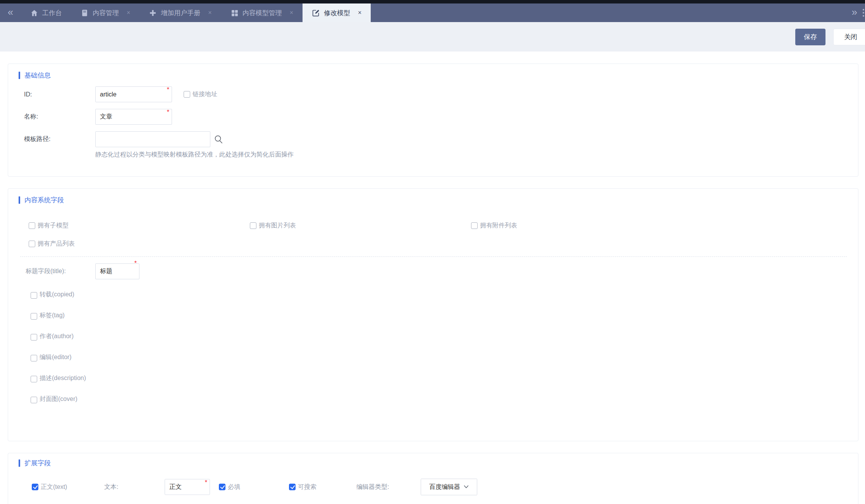 This screenshot has width=865, height=504. Describe the element at coordinates (262, 13) in the screenshot. I see `tab-content-model-management: 内容模型管理 ×` at that location.